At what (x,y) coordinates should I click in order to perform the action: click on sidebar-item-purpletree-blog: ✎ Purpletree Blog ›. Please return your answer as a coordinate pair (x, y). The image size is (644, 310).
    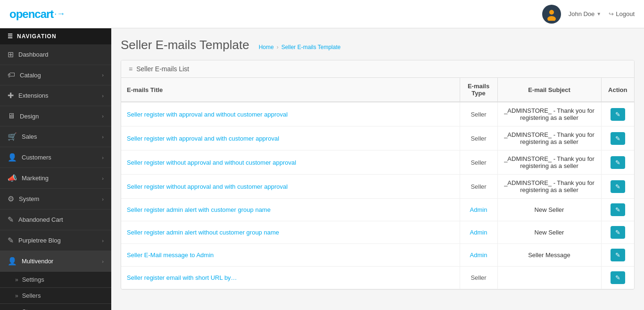
    Looking at the image, I should click on (56, 241).